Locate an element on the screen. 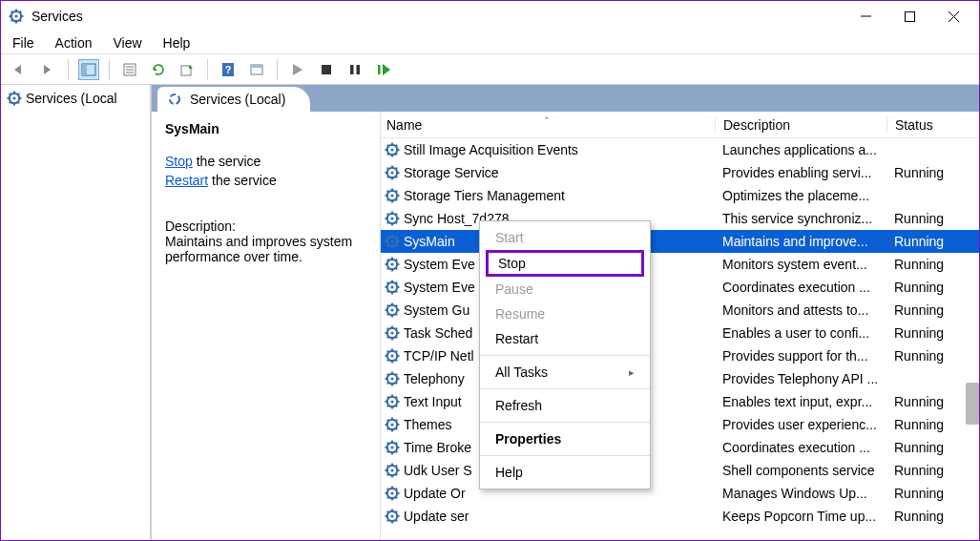 This screenshot has width=980, height=541. tab-services-local: Services (Local) is located at coordinates (234, 99).